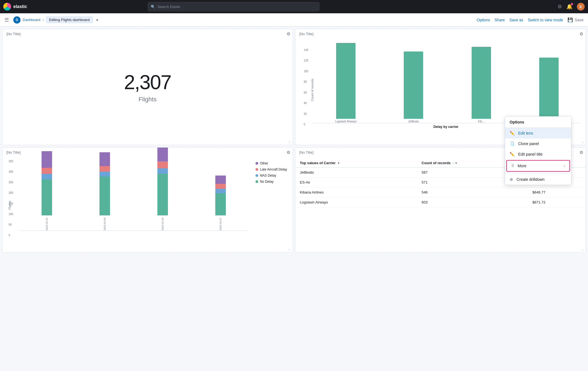 The width and height of the screenshot is (588, 371). Describe the element at coordinates (413, 85) in the screenshot. I see `bar-jetbeats` at that location.